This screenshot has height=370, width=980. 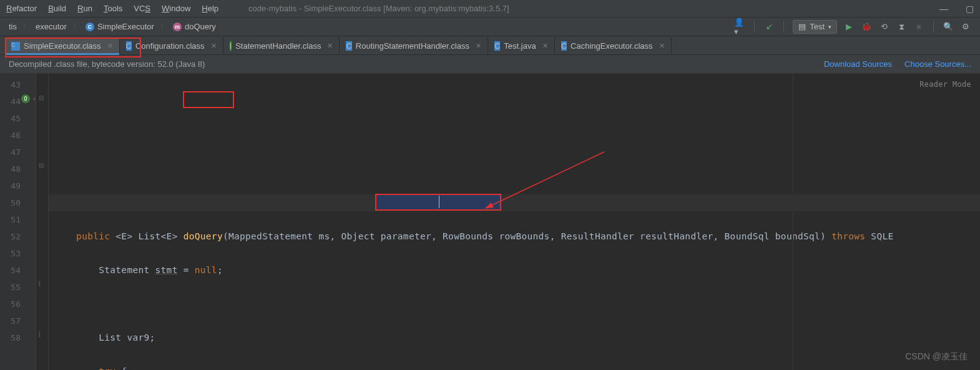 What do you see at coordinates (18, 222) in the screenshot?
I see `line-gutter: 434445464748 495051525354 55565758 O ↑` at bounding box center [18, 222].